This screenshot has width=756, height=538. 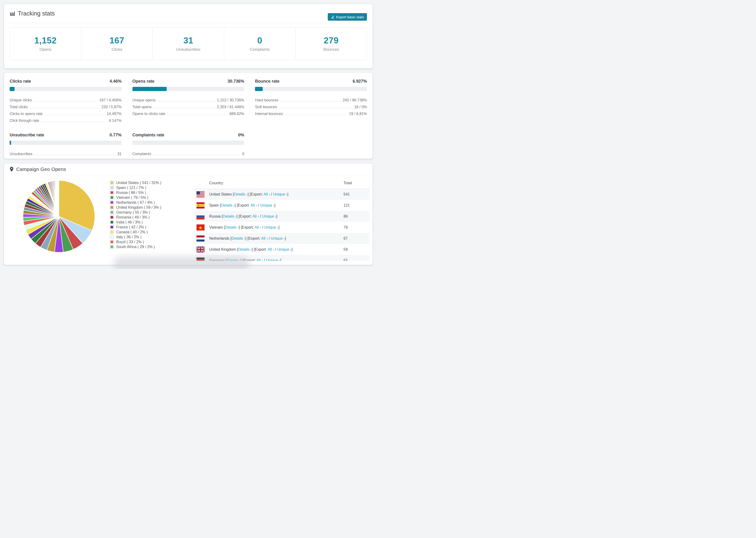 I want to click on legend-label-italy: Italy ( 36 / 2% ), so click(x=129, y=237).